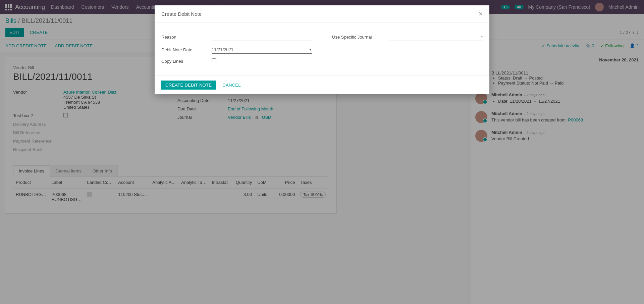 The image size is (644, 304). What do you see at coordinates (181, 14) in the screenshot?
I see `modal-title: Create Debit Note` at bounding box center [181, 14].